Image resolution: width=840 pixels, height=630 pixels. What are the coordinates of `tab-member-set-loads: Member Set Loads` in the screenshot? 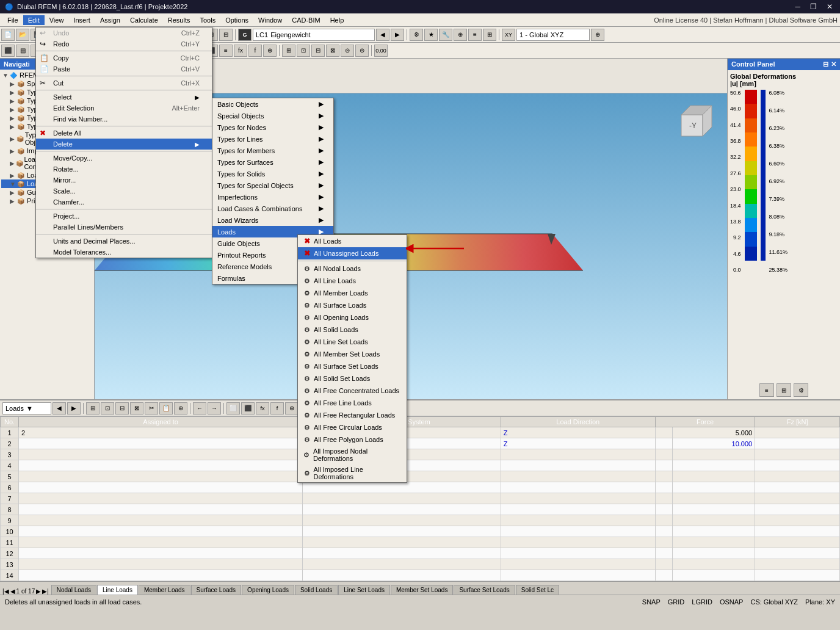 It's located at (422, 590).